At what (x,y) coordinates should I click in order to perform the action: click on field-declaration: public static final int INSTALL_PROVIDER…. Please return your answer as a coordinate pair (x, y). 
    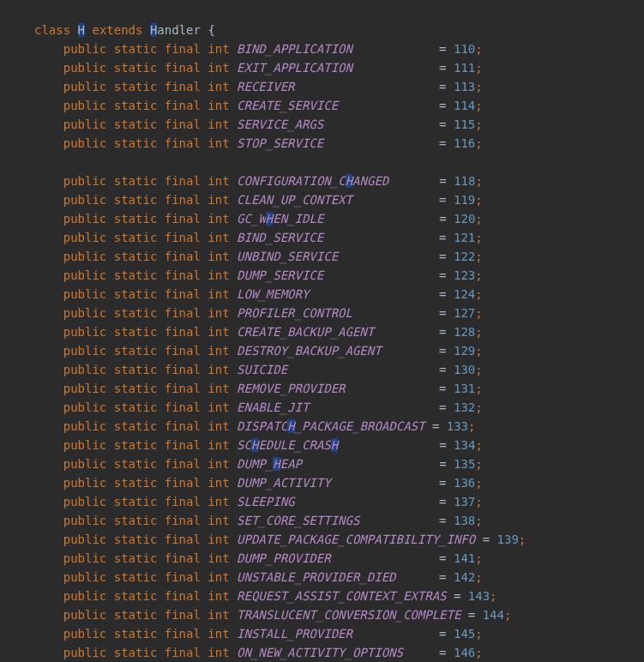
    Looking at the image, I should click on (340, 634).